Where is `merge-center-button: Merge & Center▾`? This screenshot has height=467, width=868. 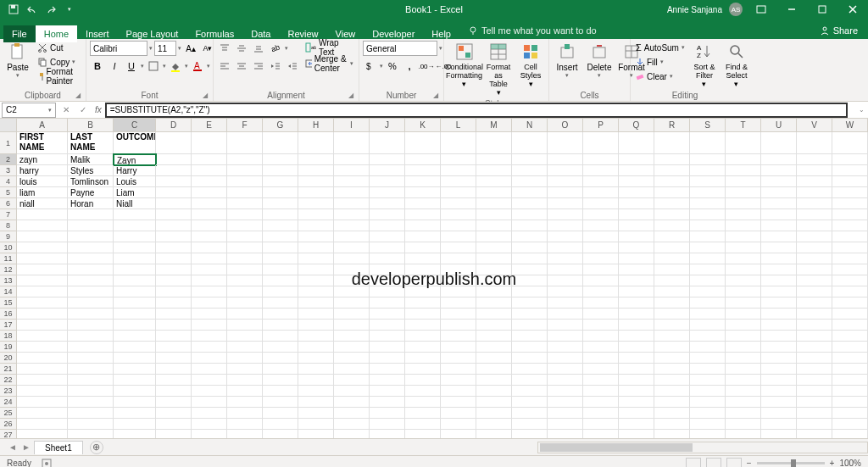
merge-center-button: Merge & Center▾ is located at coordinates (329, 64).